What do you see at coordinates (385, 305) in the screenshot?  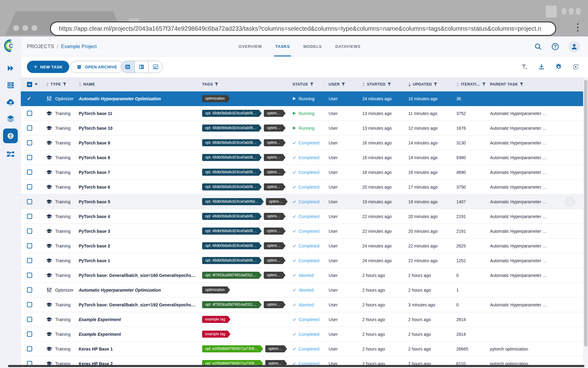 I see `task-started: 2 hours ago` at bounding box center [385, 305].